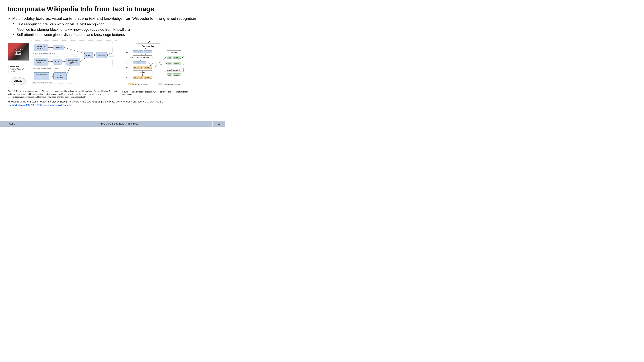 The height and width of the screenshot is (362, 644). I want to click on figure2-caption: Figure 2. The framework of our method. T…, so click(62, 94).